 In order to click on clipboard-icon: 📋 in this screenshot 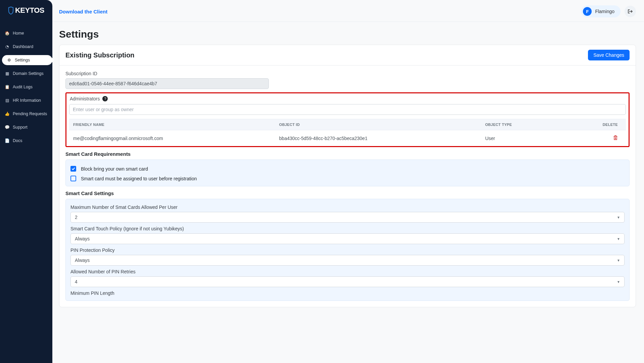, I will do `click(7, 87)`.